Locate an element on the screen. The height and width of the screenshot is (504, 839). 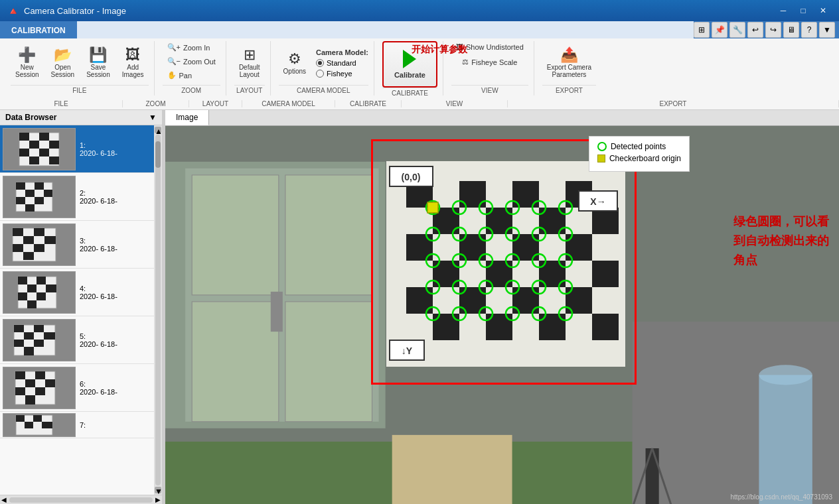
checkerboard-origin-icon is located at coordinates (601, 158).